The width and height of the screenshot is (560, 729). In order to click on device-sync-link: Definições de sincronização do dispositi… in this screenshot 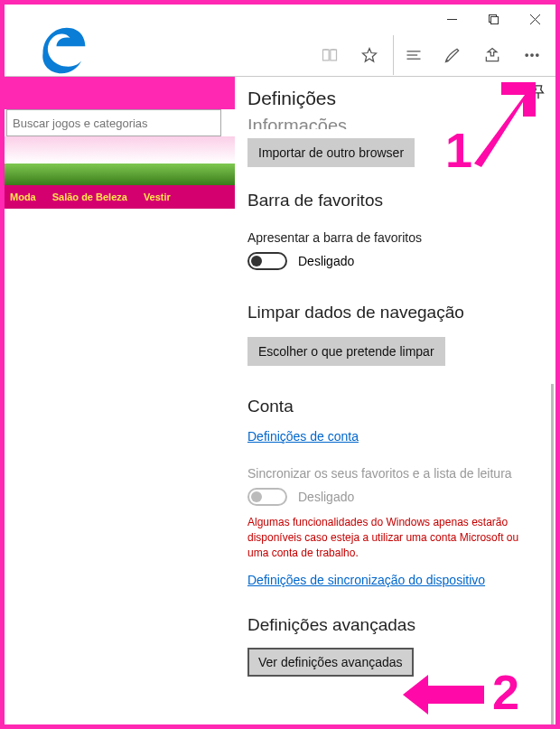, I will do `click(367, 580)`.